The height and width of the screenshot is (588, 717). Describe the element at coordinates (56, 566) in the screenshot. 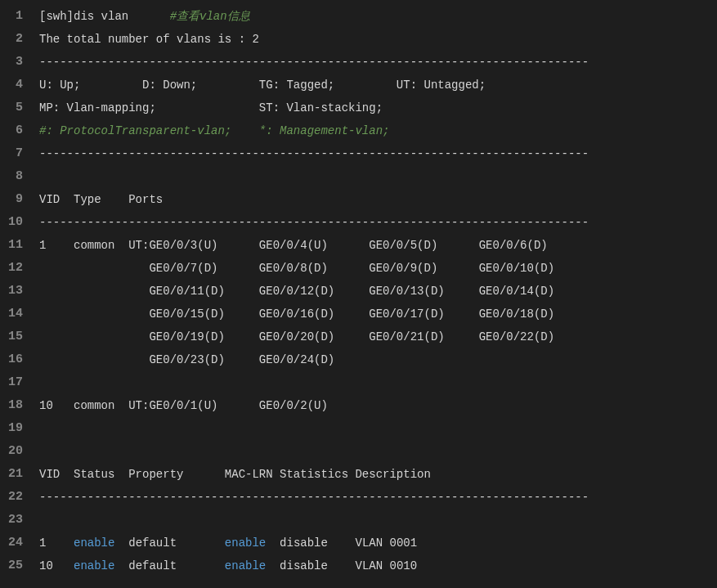

I see `code-segment: 10` at that location.